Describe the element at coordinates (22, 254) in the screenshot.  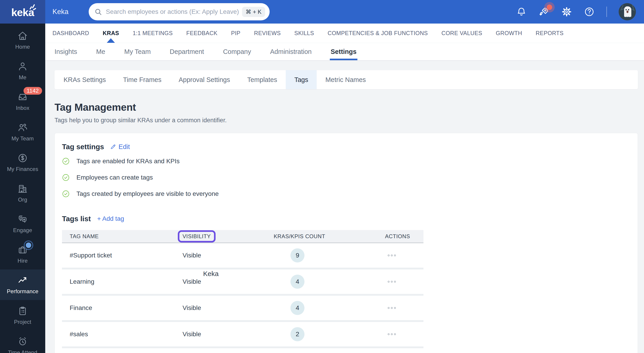
I see `sidebar-item-hire: Hire` at that location.